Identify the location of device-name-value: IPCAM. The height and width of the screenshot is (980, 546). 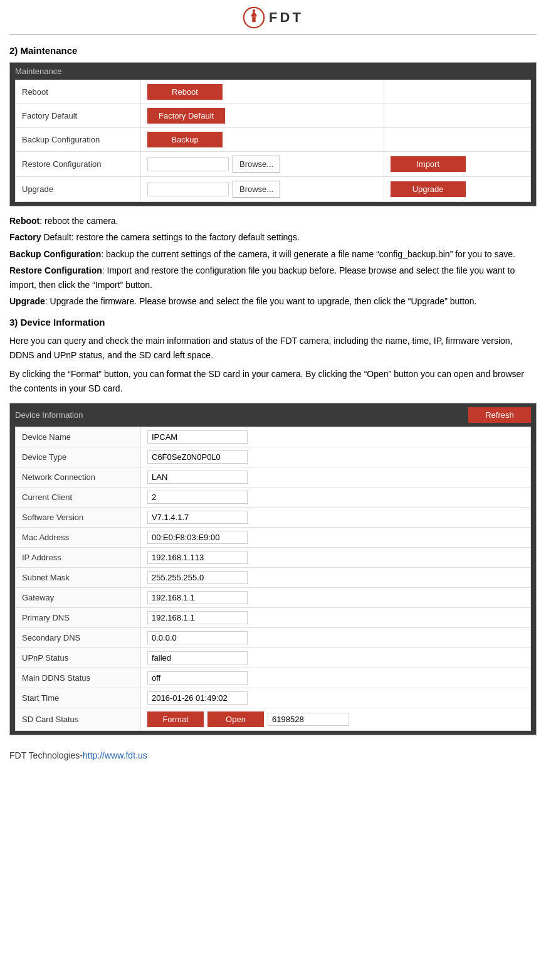
(197, 437).